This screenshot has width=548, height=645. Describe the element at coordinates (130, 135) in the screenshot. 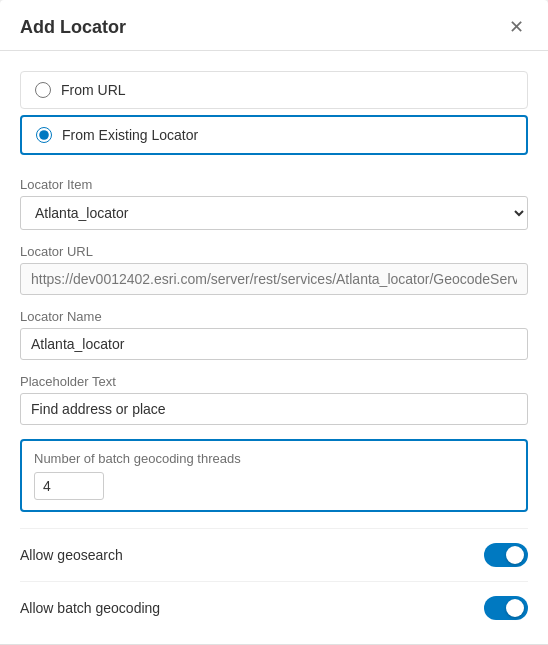

I see `radio-from-existing-label: From Existing Locator` at that location.